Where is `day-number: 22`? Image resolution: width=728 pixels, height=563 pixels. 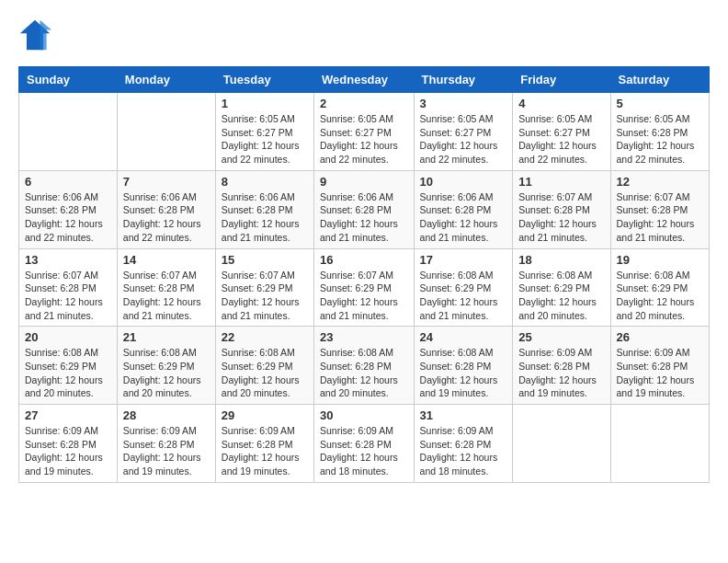
day-number: 22 is located at coordinates (265, 337).